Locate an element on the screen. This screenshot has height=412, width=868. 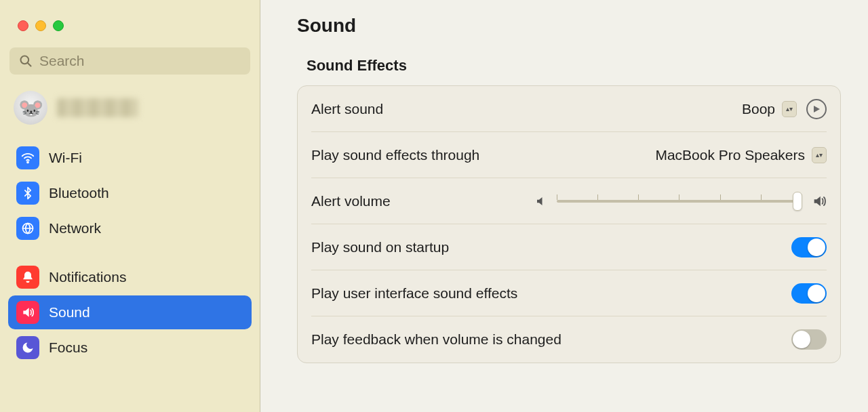
sidebar-item-wifi: Wi-Fi is located at coordinates (130, 158).